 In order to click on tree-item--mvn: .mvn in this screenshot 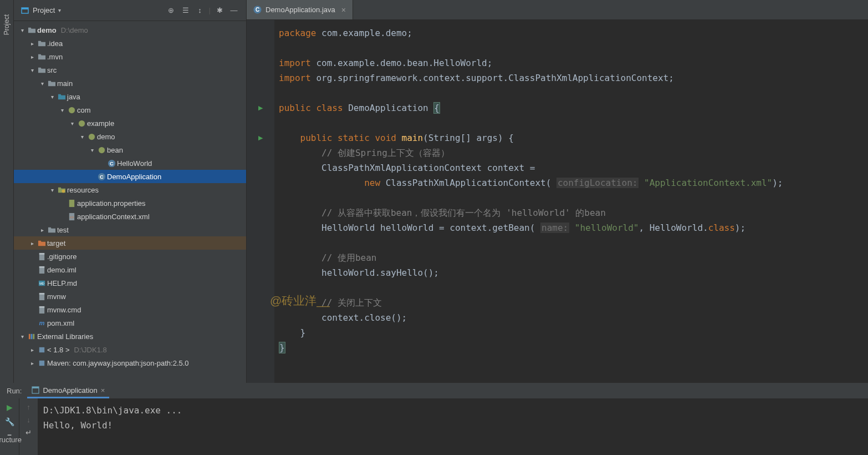, I will do `click(130, 57)`.